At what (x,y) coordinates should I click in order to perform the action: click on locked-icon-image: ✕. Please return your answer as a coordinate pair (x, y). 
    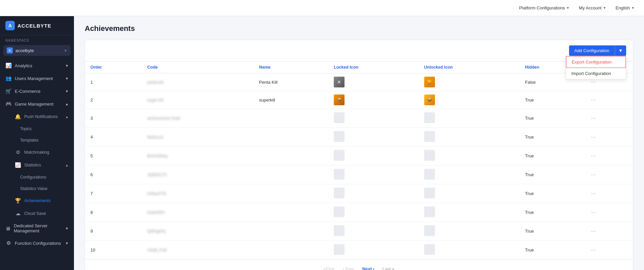
    Looking at the image, I should click on (339, 82).